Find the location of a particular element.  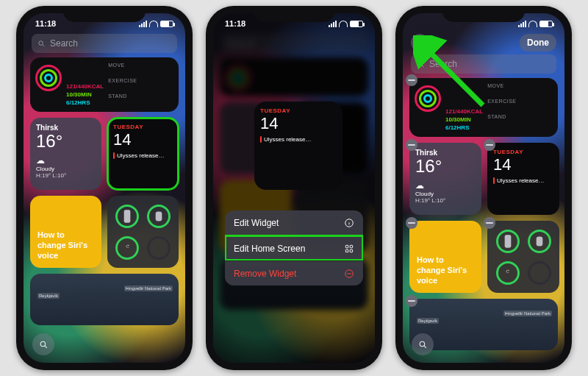

add-widget-button: + is located at coordinates (420, 43).